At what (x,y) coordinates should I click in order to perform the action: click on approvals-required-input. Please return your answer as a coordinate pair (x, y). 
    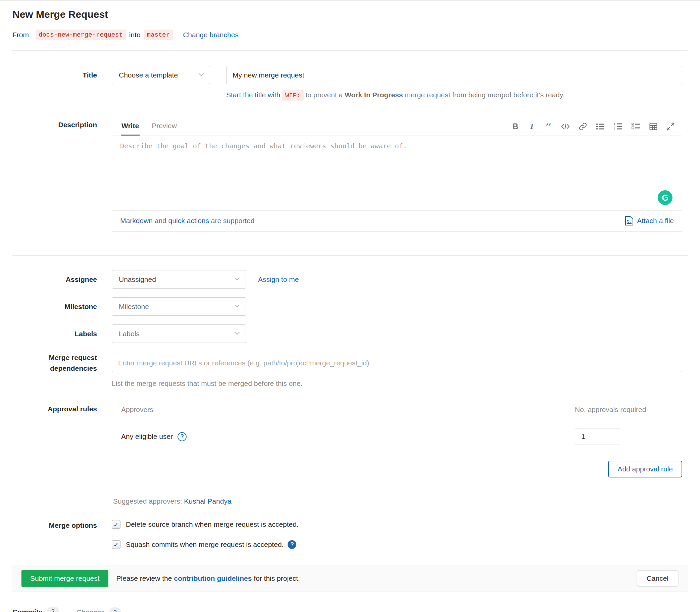
    Looking at the image, I should click on (598, 436).